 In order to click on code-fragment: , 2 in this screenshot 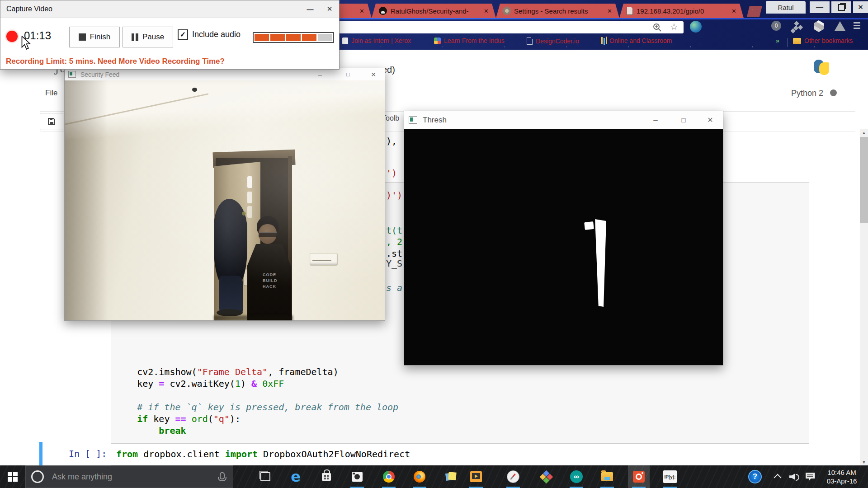, I will do `click(394, 242)`.